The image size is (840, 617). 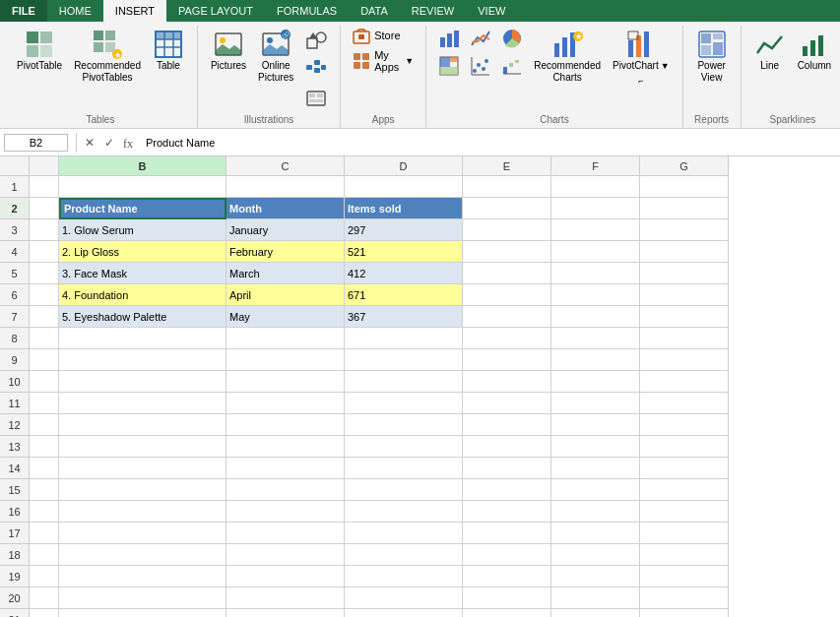 What do you see at coordinates (684, 512) in the screenshot?
I see `cell-g16` at bounding box center [684, 512].